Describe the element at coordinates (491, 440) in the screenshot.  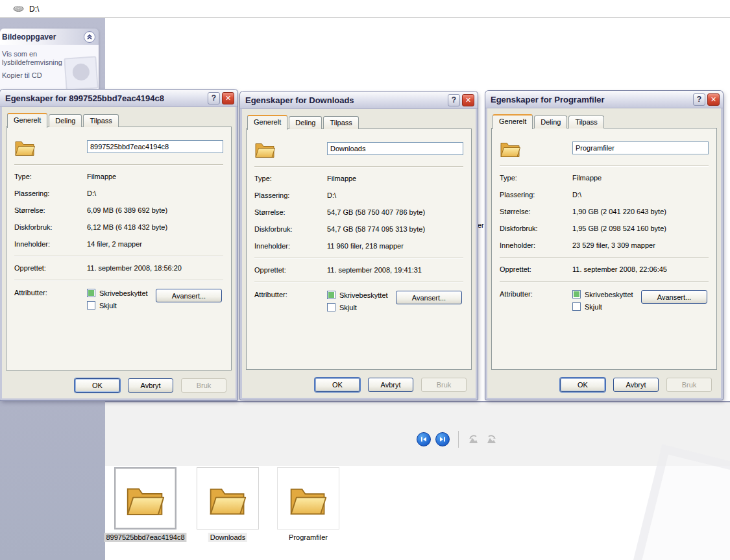
I see `rotate-clockwise-icon` at that location.